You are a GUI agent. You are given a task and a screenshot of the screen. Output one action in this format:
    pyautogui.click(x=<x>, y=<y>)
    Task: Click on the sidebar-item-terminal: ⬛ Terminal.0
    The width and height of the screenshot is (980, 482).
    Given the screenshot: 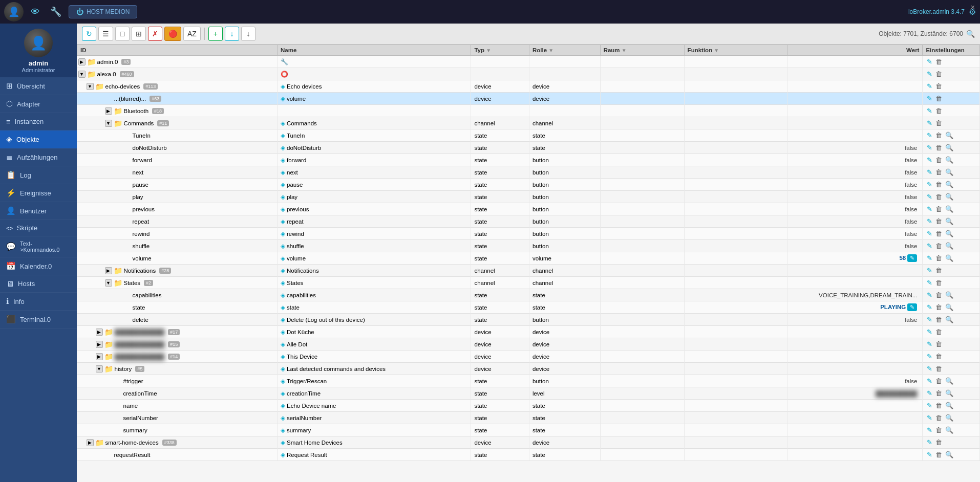 What is the action you would take?
    pyautogui.click(x=38, y=319)
    